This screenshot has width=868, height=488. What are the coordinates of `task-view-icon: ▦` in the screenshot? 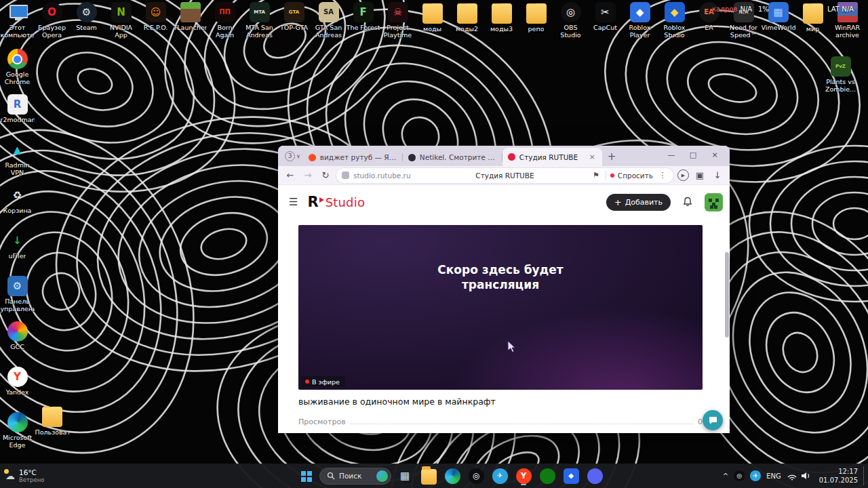 It's located at (406, 476).